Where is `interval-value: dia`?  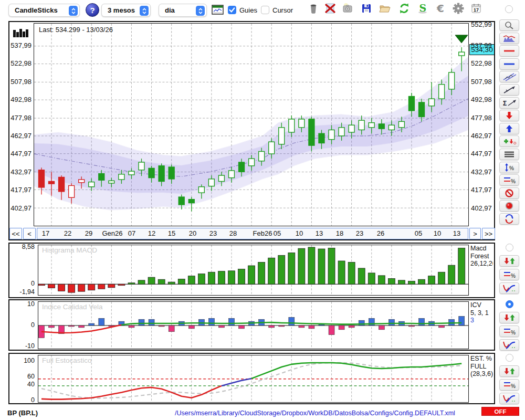
interval-value: dia is located at coordinates (170, 10).